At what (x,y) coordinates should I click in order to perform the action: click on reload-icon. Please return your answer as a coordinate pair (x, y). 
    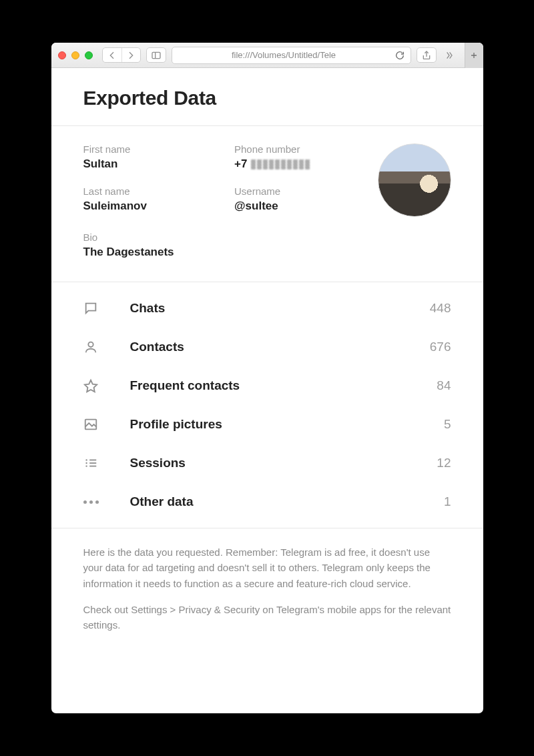
    Looking at the image, I should click on (400, 55).